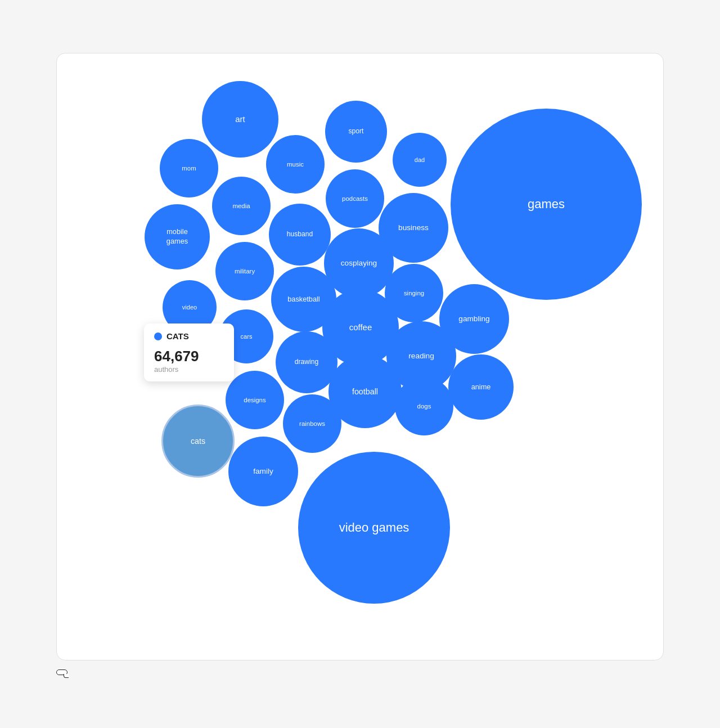 The height and width of the screenshot is (728, 720). What do you see at coordinates (546, 205) in the screenshot?
I see `bubble-label-games: games` at bounding box center [546, 205].